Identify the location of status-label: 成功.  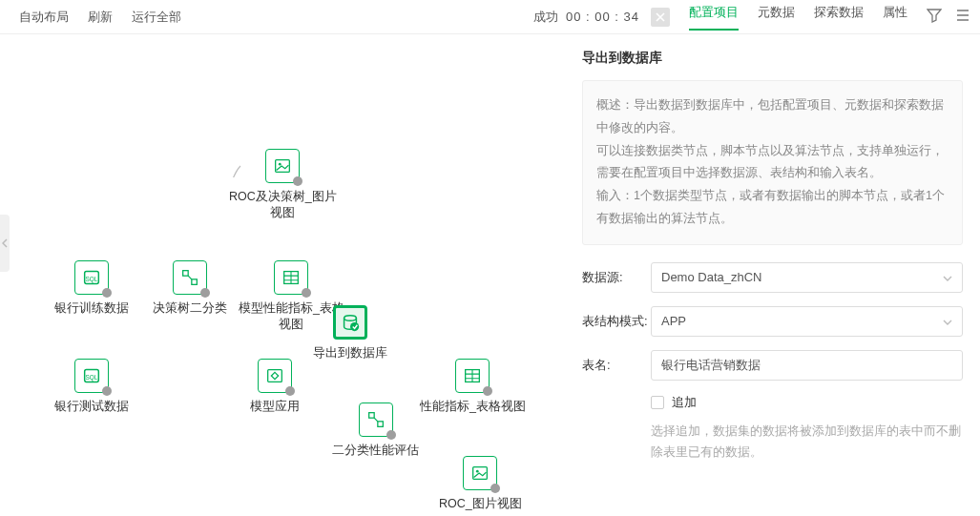
(546, 17).